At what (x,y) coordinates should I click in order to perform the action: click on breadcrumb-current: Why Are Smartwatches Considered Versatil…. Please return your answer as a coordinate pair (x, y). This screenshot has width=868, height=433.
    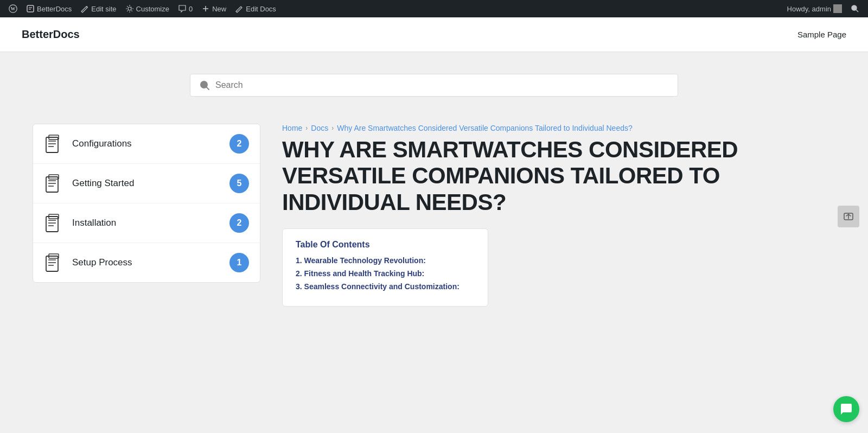
    Looking at the image, I should click on (484, 128).